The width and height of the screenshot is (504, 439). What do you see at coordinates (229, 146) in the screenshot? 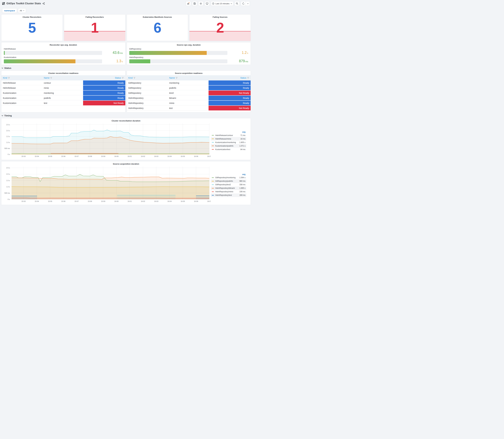
I see `legend-item: Kustomization/podinfo 1.071 s` at bounding box center [229, 146].